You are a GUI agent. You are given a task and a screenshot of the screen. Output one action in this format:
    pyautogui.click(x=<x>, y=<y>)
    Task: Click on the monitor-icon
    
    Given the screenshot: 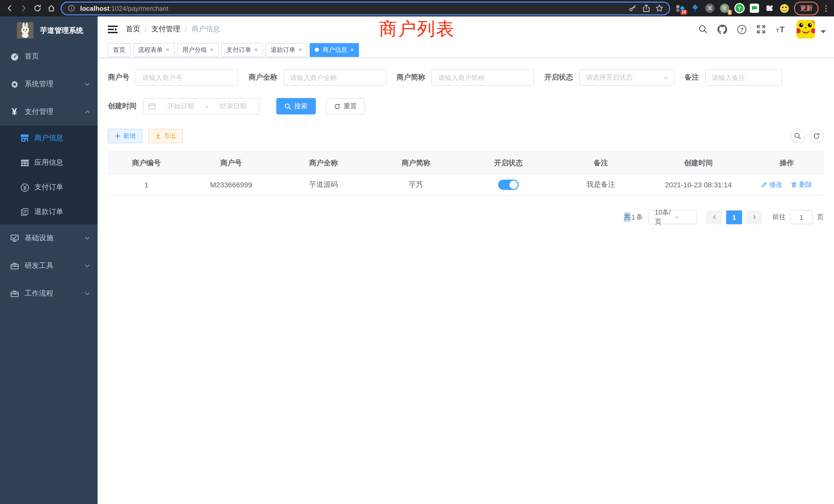 What is the action you would take?
    pyautogui.click(x=14, y=238)
    